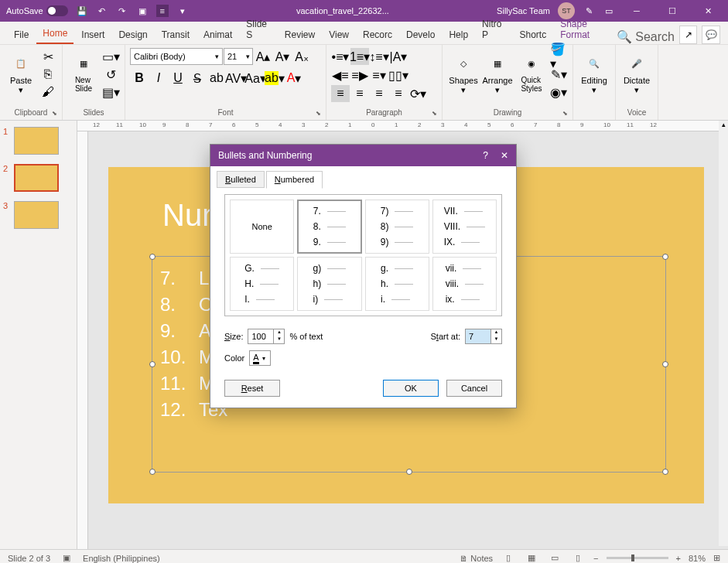  What do you see at coordinates (29, 558) in the screenshot?
I see `slide-counter: Slide 2 of 3` at bounding box center [29, 558].